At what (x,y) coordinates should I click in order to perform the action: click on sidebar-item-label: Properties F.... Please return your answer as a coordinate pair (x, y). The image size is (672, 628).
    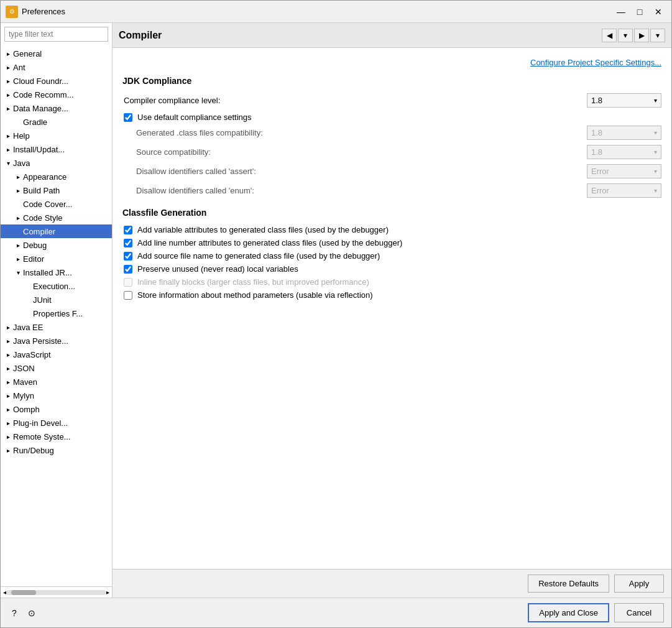
    Looking at the image, I should click on (58, 313).